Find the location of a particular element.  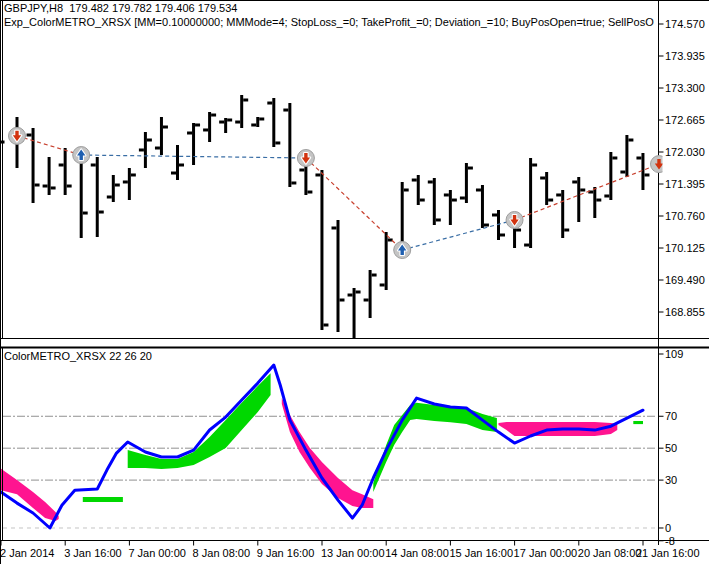

price-axis-label: 170.125 is located at coordinates (685, 248).